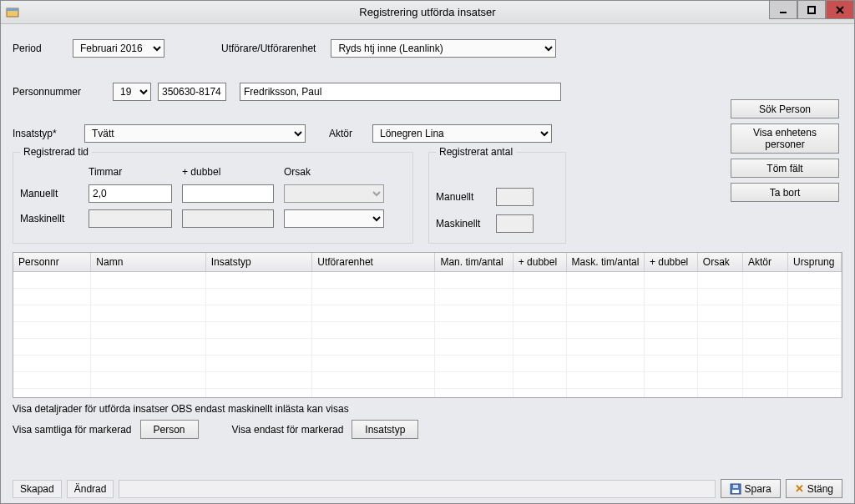  What do you see at coordinates (785, 139) in the screenshot?
I see `show-unit-persons-button: Visa enhetens personer` at bounding box center [785, 139].